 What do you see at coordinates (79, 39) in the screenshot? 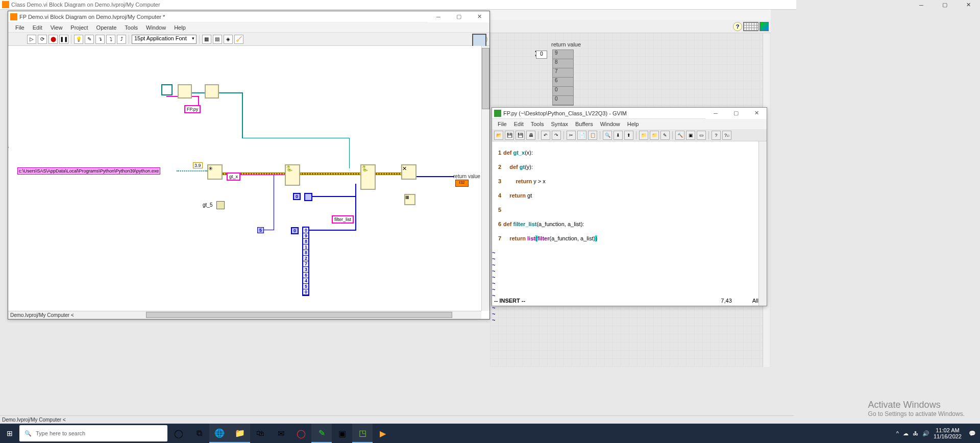
I see `highlight-button: 💡` at bounding box center [79, 39].